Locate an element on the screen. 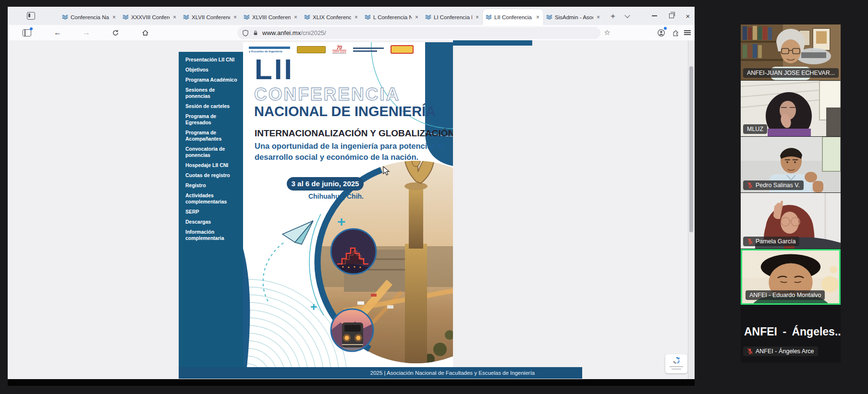 The height and width of the screenshot is (394, 868). lock-icon is located at coordinates (256, 33).